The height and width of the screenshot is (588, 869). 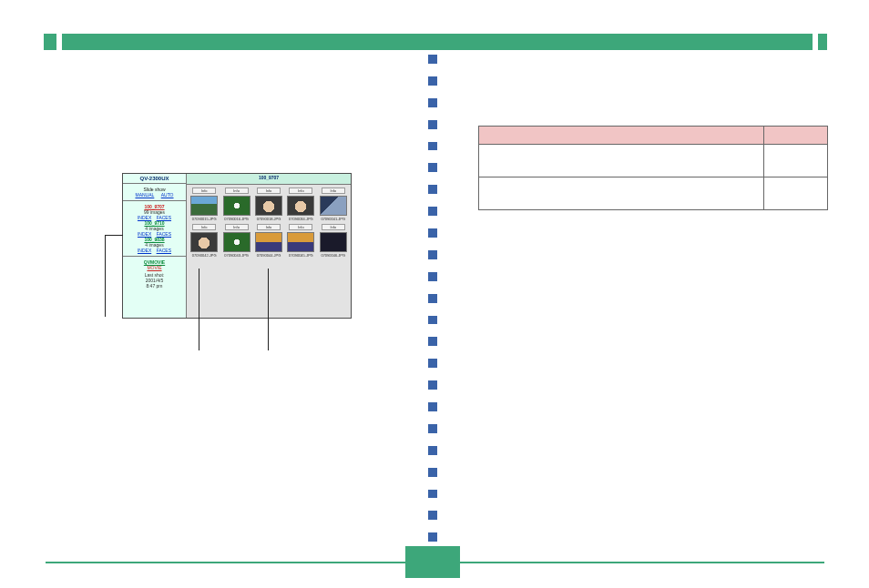 What do you see at coordinates (269, 245) in the screenshot?
I see `thumbnail-cell: 07090044.JPG` at bounding box center [269, 245].